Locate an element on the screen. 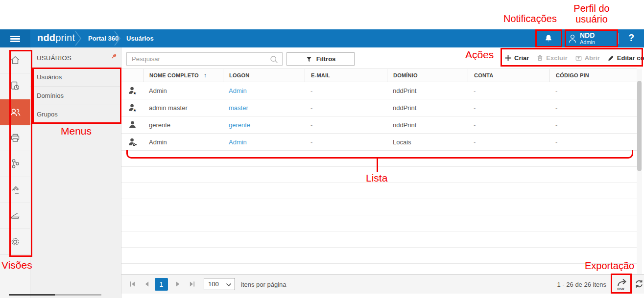 This screenshot has height=298, width=644. logon-link: master is located at coordinates (239, 108).